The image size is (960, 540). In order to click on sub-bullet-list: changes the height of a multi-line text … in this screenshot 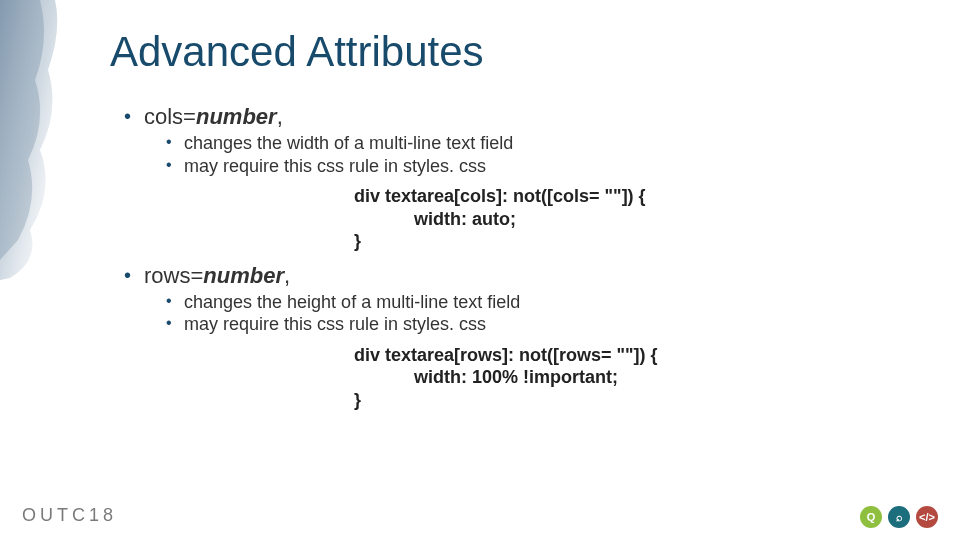, I will do `click(528, 314)`.